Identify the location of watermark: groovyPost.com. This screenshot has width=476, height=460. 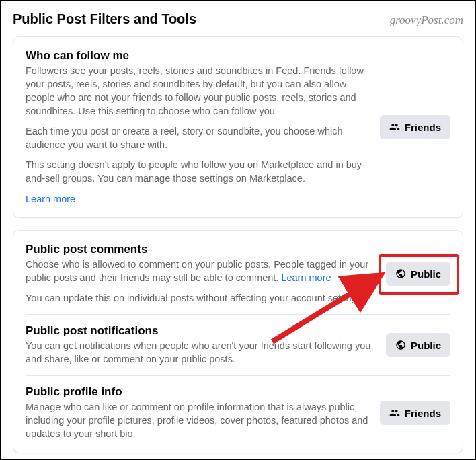
(426, 20).